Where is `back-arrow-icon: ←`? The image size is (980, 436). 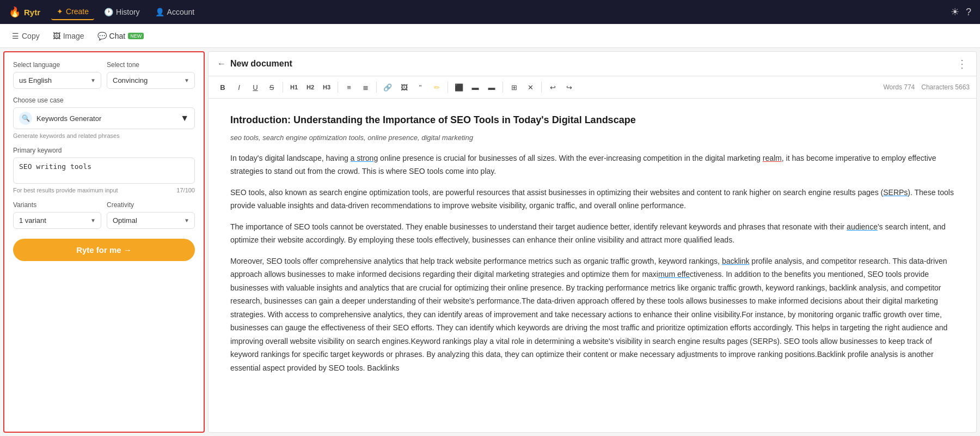
back-arrow-icon: ← is located at coordinates (222, 64).